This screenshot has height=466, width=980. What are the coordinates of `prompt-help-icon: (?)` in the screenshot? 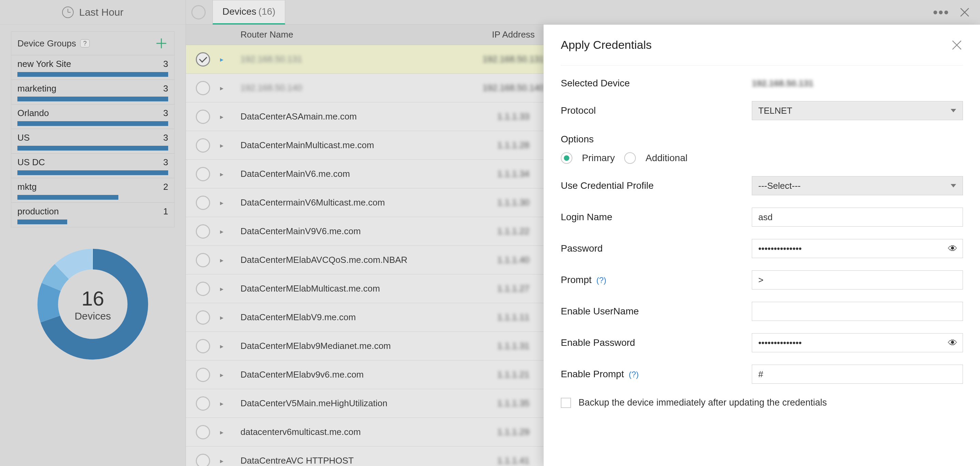 It's located at (601, 280).